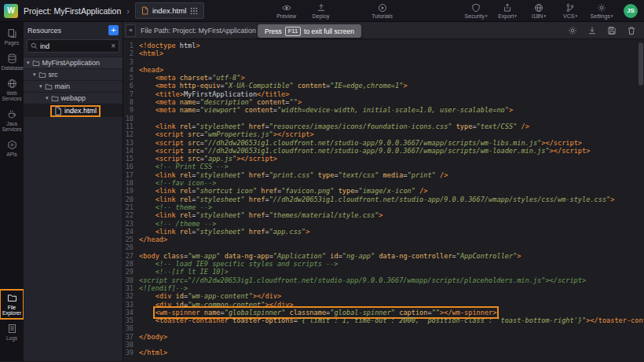 The width and height of the screenshot is (644, 362). What do you see at coordinates (153, 240) in the screenshot?
I see `code-text: </head>` at bounding box center [153, 240].